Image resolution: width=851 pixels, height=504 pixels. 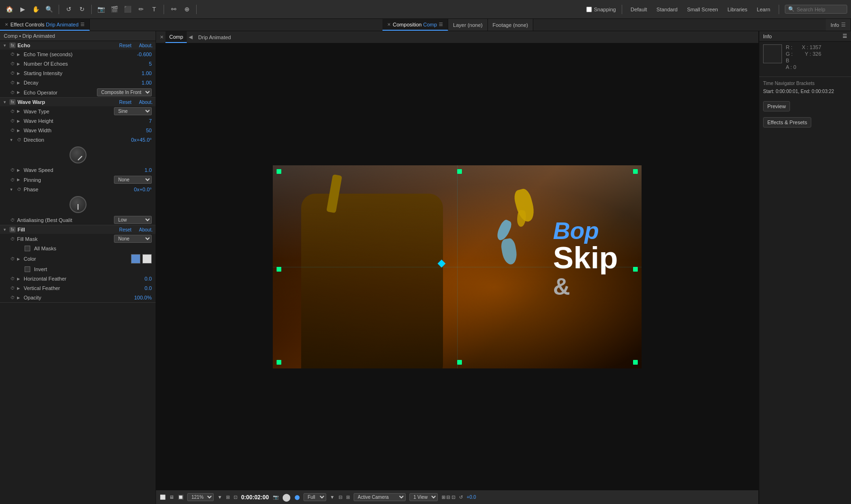 I want to click on quality-select: Full Half, so click(x=315, y=497).